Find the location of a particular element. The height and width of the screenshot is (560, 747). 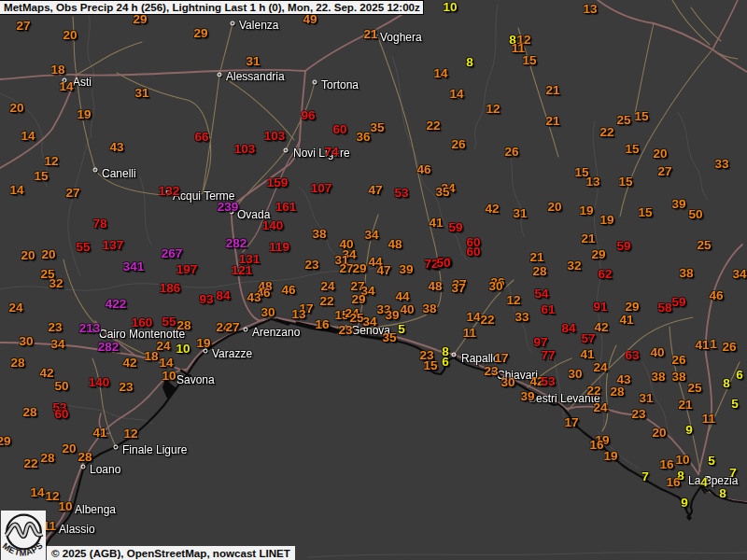

svg-text: METMAPS is located at coordinates (22, 549).